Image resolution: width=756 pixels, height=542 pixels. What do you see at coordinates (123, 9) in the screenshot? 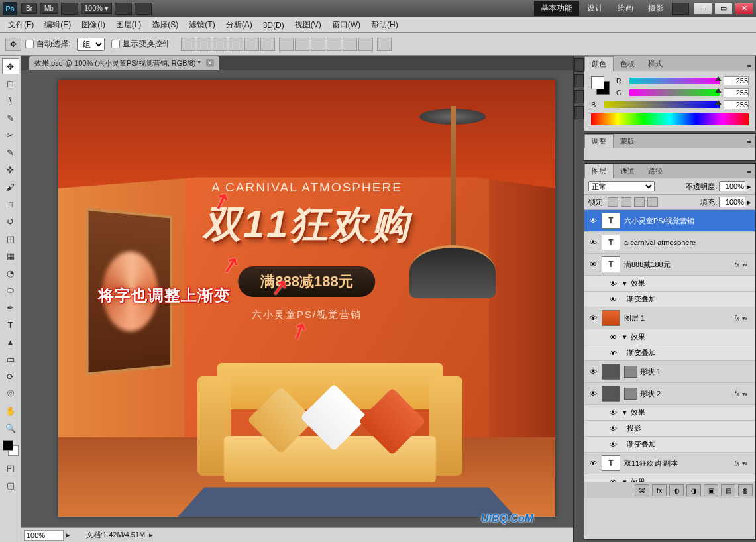
I see `arrange-dropdown` at bounding box center [123, 9].